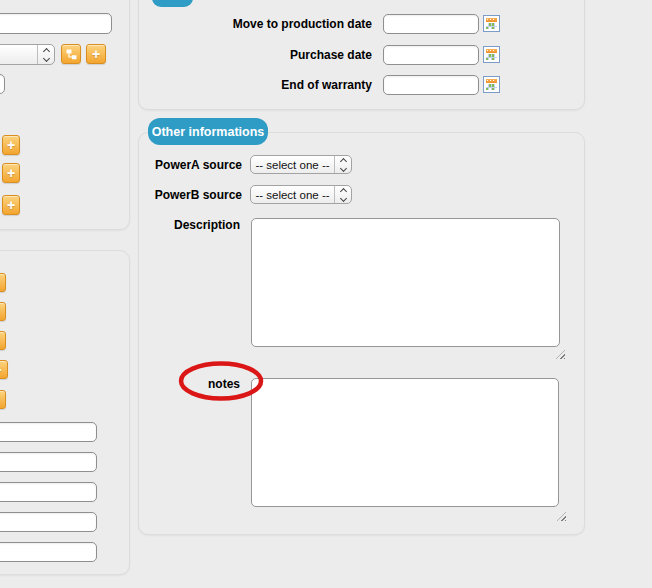 This screenshot has height=588, width=652. What do you see at coordinates (431, 55) in the screenshot?
I see `purchase-date-input` at bounding box center [431, 55].